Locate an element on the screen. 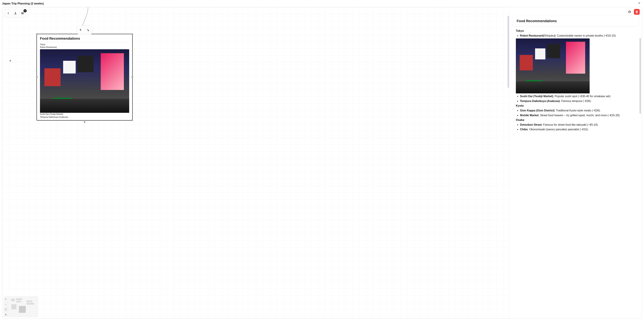 This screenshot has width=644, height=320. zoom-out-button: − is located at coordinates (6, 304).